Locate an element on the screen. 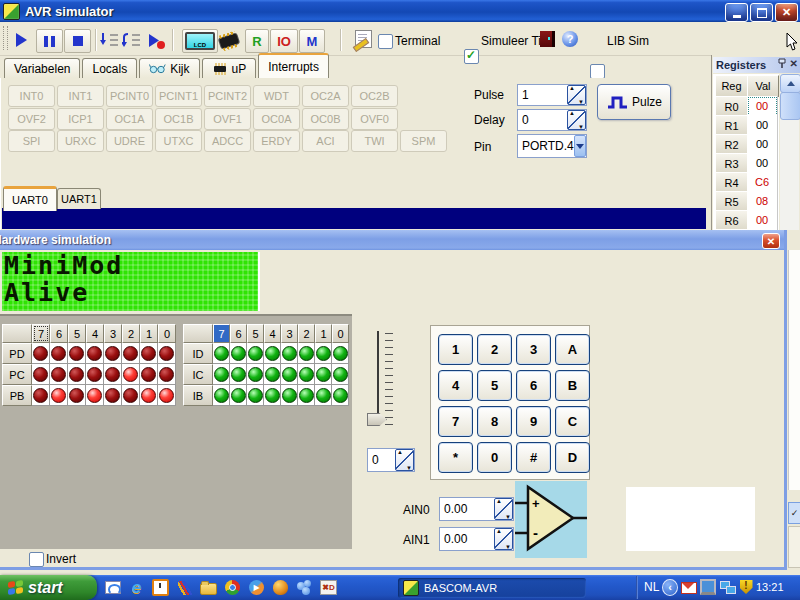  led-column-header-6: 6 is located at coordinates (238, 334).